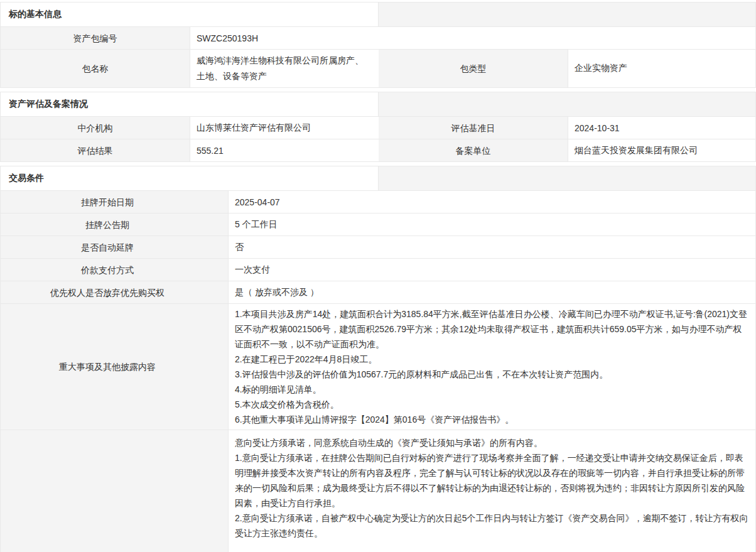 The width and height of the screenshot is (756, 552). Describe the element at coordinates (378, 202) in the screenshot. I see `field-row-listing-start: 挂牌开始日期 2025-04-07` at that location.